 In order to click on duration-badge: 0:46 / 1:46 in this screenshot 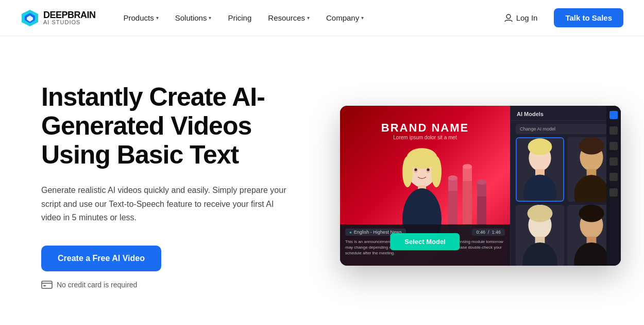, I will do `click(488, 232)`.